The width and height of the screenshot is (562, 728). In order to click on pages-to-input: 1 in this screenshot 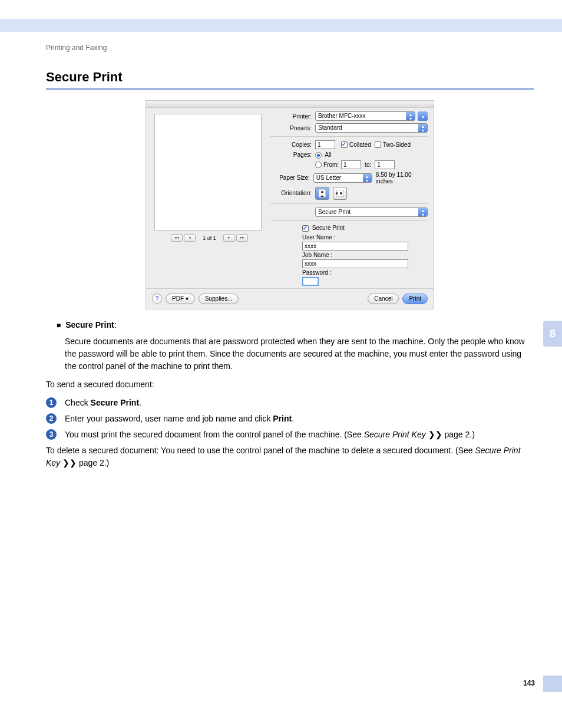, I will do `click(385, 165)`.